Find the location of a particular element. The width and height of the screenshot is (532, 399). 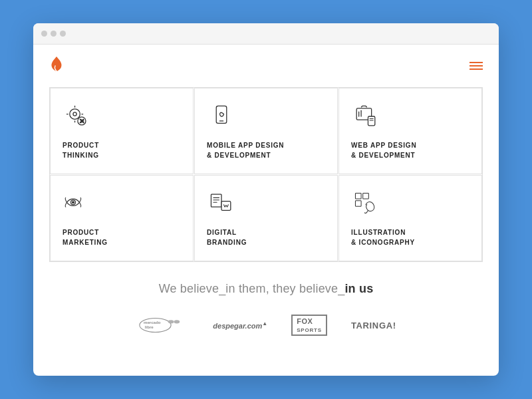

service-label-product-marketing: PRODUCTMARKETING is located at coordinates (122, 237).